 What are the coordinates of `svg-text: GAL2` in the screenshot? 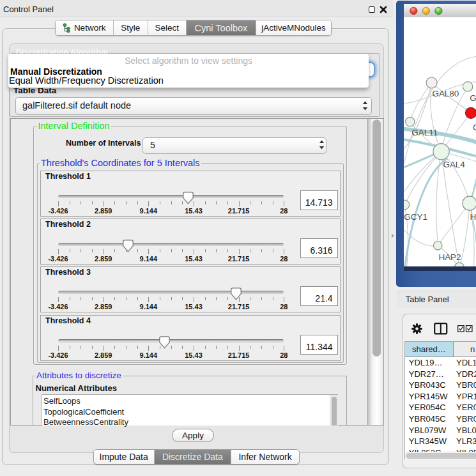 It's located at (473, 98).